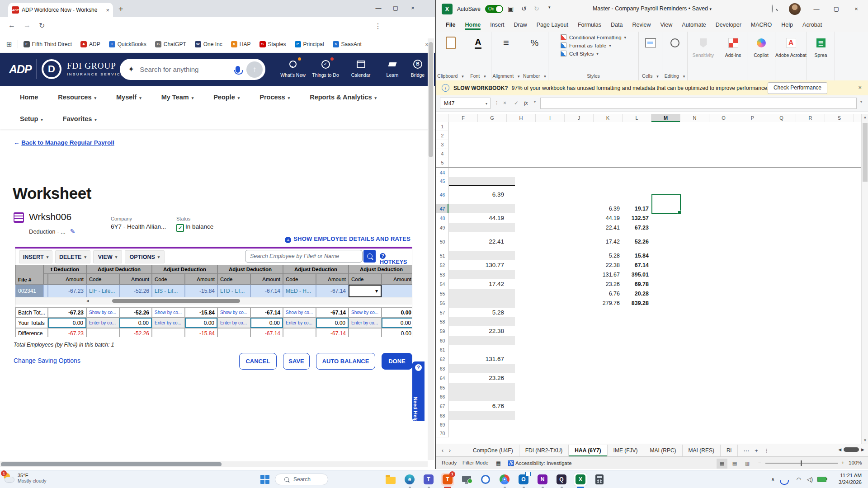 The height and width of the screenshot is (488, 868). I want to click on bookmark-item: hHAP, so click(241, 44).